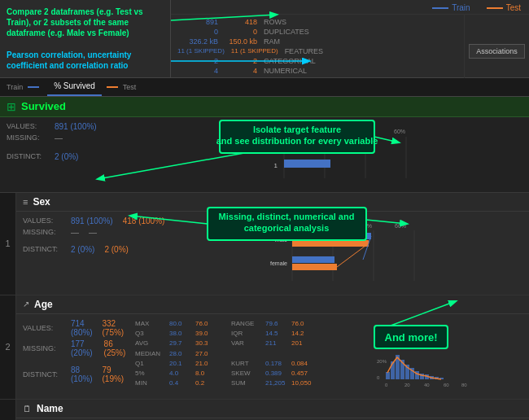 The height and width of the screenshot is (420, 529). Describe the element at coordinates (85, 374) in the screenshot. I see `age-distinct-train: 88 (10%)` at that location.